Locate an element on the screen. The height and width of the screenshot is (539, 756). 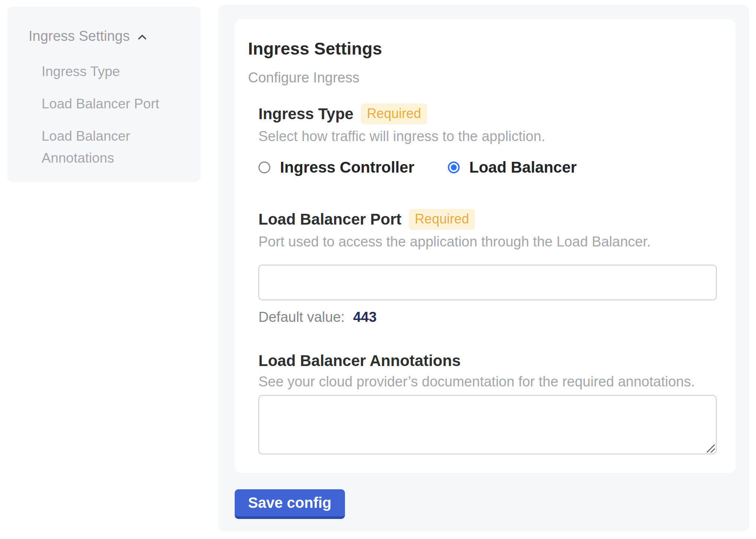
chevron-up-icon is located at coordinates (142, 37).